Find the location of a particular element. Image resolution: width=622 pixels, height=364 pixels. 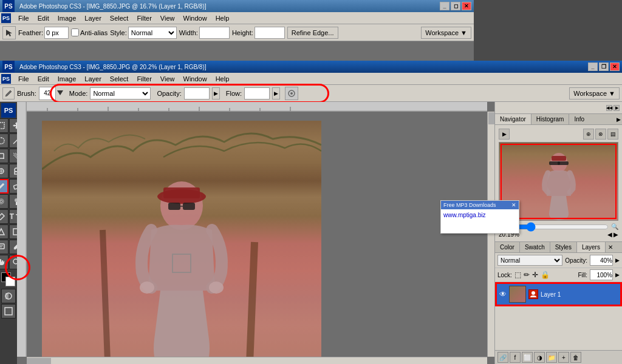

layer-link-btn: 🔗 is located at coordinates (503, 357).